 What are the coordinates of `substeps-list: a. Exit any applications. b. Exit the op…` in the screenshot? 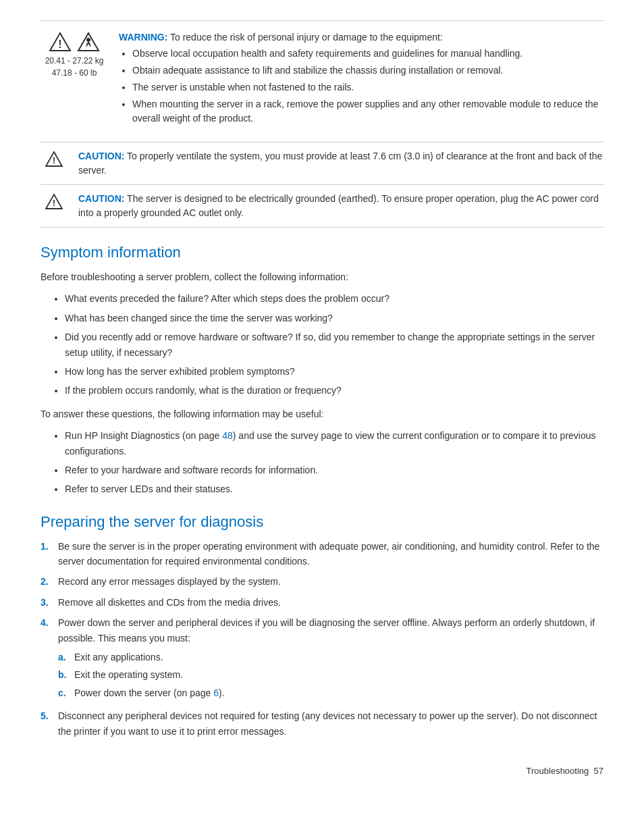 It's located at (331, 675).